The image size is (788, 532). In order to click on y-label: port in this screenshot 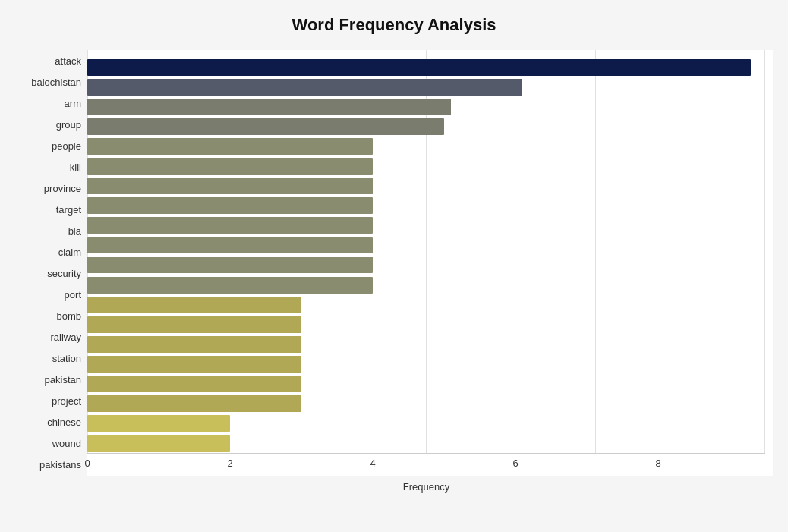, I will do `click(73, 295)`.